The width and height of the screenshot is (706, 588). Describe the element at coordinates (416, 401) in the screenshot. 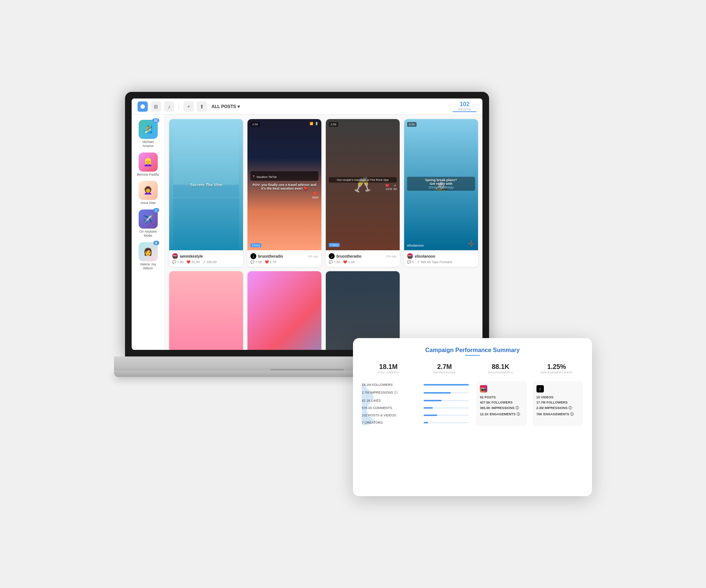

I see `stat-row-likes: 82.1K LIKES` at that location.